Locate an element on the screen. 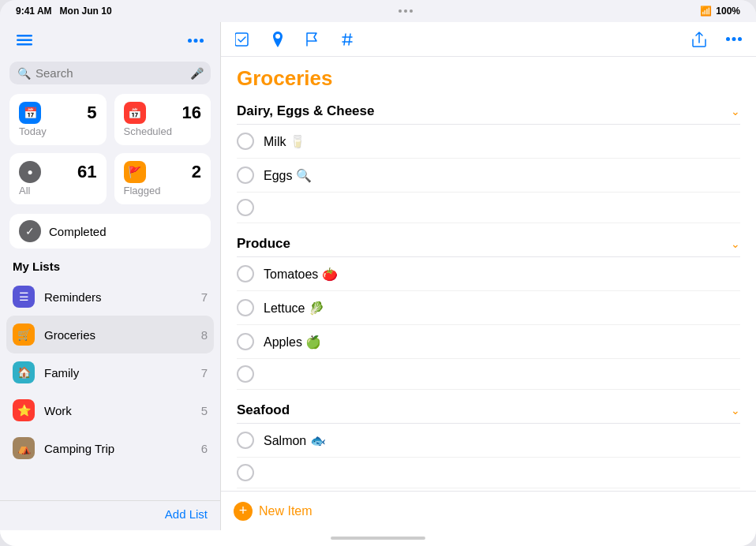 This screenshot has width=756, height=546. completed-icon: ✓ is located at coordinates (30, 231).